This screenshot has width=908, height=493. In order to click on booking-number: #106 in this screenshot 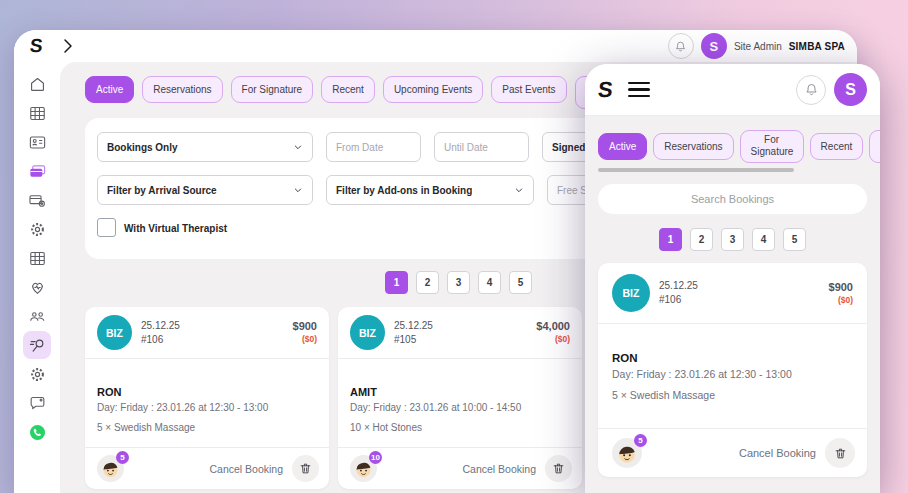, I will do `click(152, 340)`.